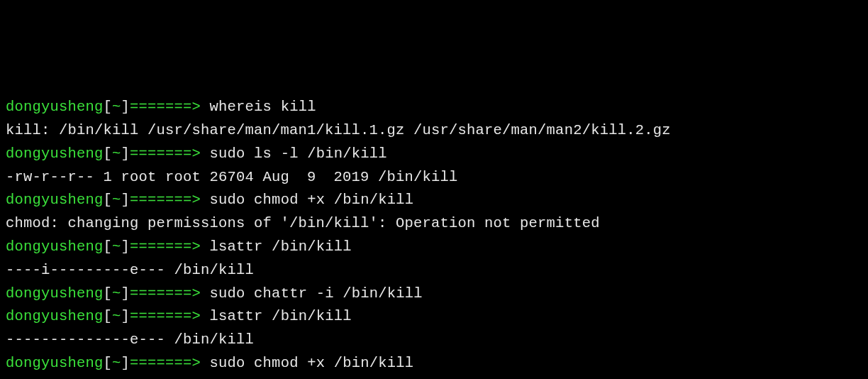 The height and width of the screenshot is (379, 868). I want to click on prompt-line: dongyusheng[~]=======> sudo chattr -i /b…, so click(434, 294).